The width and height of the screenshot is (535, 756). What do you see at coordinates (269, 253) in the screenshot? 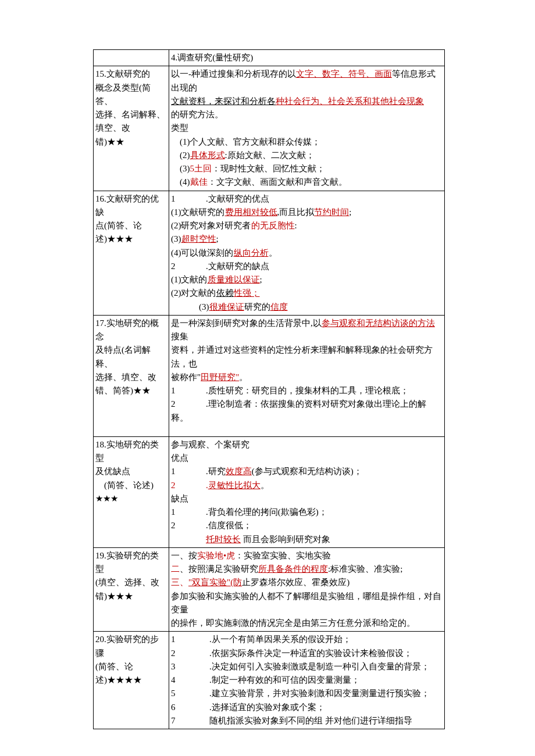
I see `table-row: 16.文献研究的优缺 点(简答、论 述)★★★ 1.文献研究的优点 (1)文献研…` at bounding box center [269, 253].